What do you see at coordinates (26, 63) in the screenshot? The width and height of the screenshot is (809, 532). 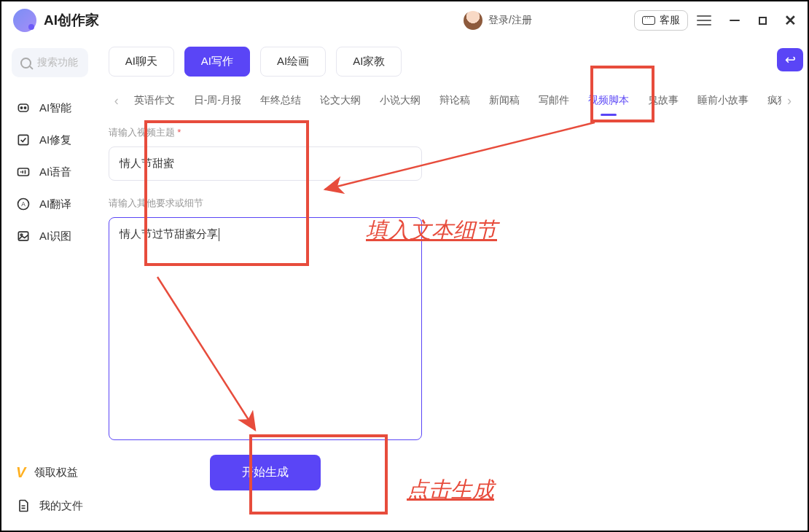 I see `search-icon` at bounding box center [26, 63].